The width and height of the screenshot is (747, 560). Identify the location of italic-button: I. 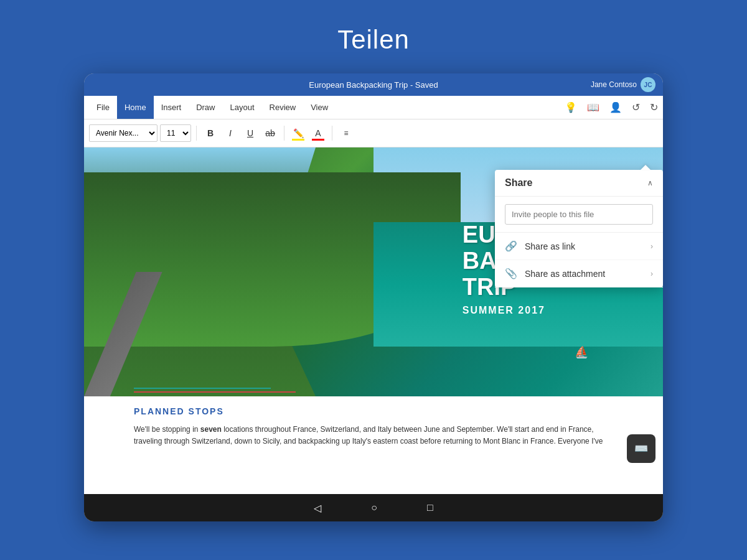
(230, 133).